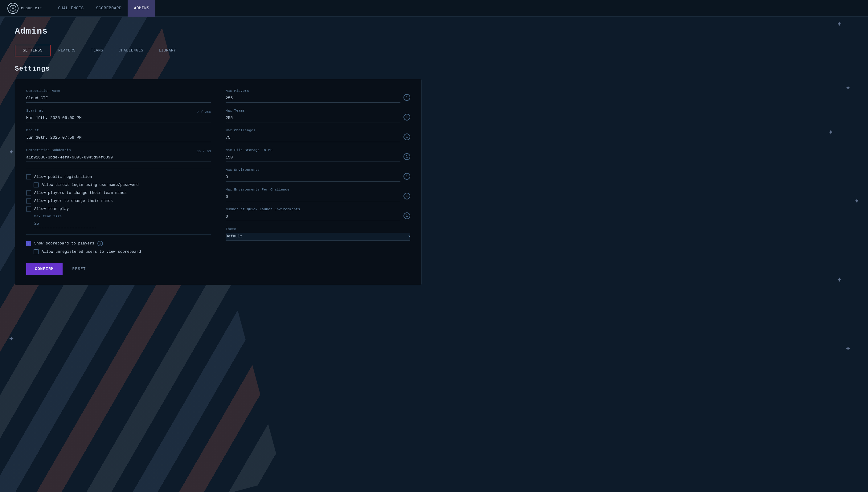  Describe the element at coordinates (407, 137) in the screenshot. I see `max-challenges-info-icon: i` at that location.